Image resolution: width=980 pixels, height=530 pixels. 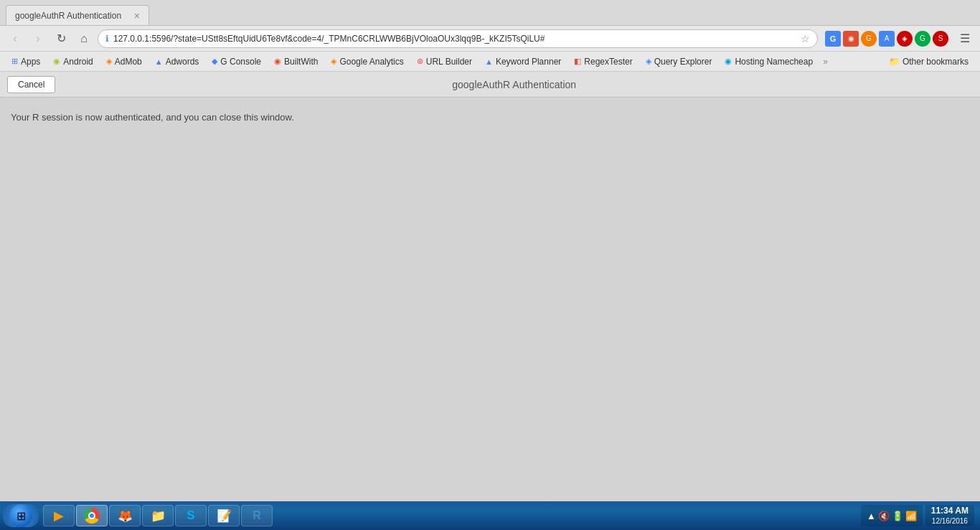 I want to click on hosting-icon: ◉, so click(x=728, y=62).